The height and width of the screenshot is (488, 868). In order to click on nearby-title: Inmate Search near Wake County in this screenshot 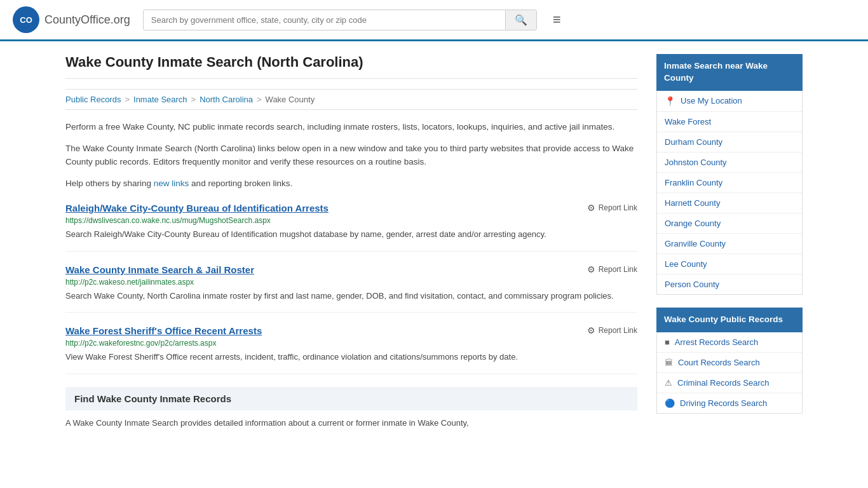, I will do `click(729, 72)`.